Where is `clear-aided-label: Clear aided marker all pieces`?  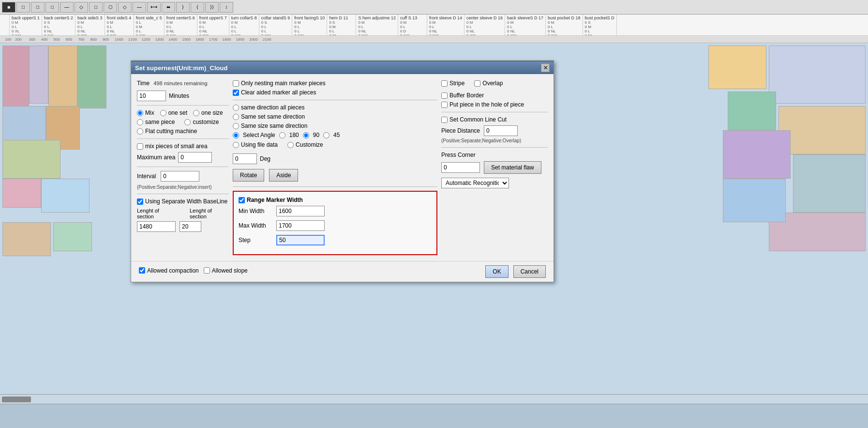
clear-aided-label: Clear aided marker all pieces is located at coordinates (279, 92).